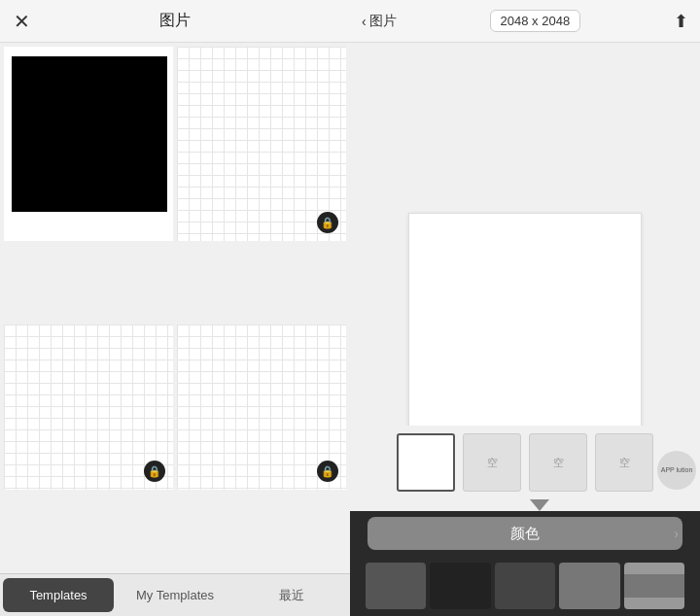 The width and height of the screenshot is (700, 616). What do you see at coordinates (328, 471) in the screenshot?
I see `lock-icon-3: 🔒` at bounding box center [328, 471].